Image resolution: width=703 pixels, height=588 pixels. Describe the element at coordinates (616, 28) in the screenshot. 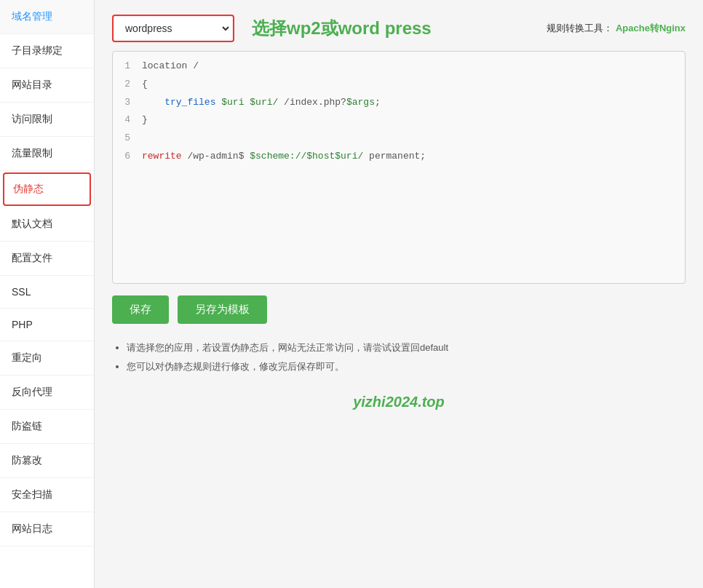

I see `rule-converter: 规则转换工具： Apache转Nginx` at that location.